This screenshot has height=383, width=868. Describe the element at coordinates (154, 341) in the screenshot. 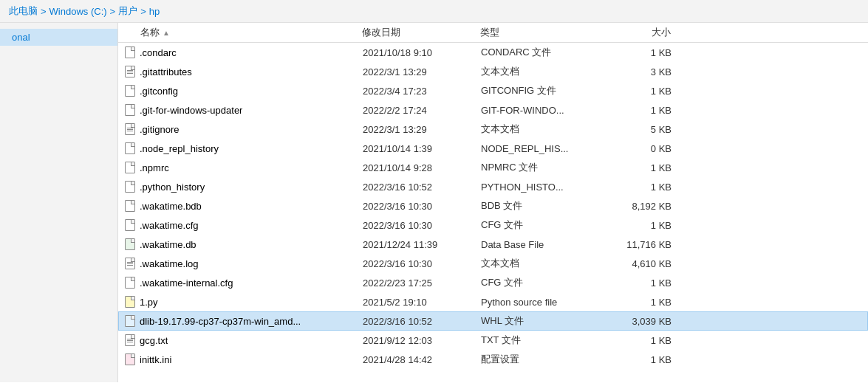

I see `file-name-label: gcg.txt` at that location.